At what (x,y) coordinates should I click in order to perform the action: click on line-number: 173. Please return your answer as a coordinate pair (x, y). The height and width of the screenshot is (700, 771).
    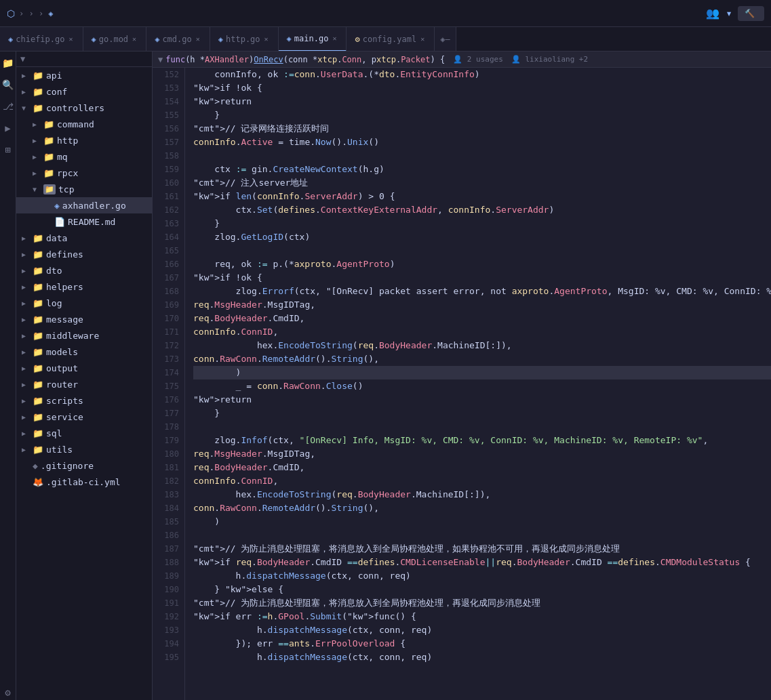
    Looking at the image, I should click on (167, 359).